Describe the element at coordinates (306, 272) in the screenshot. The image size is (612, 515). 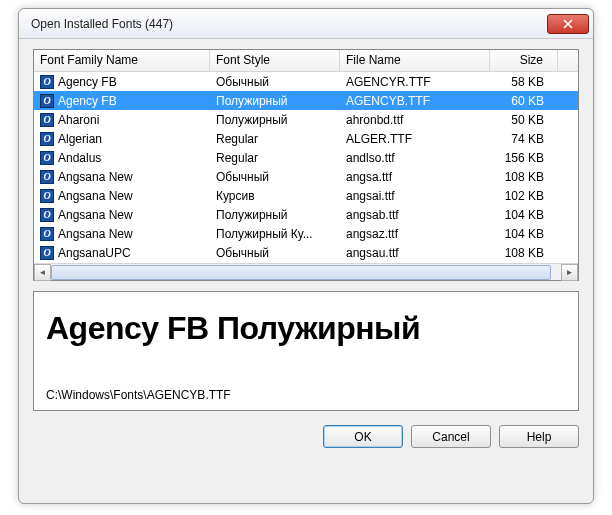
I see `horizontal-scrollbar: ◄ ►` at that location.